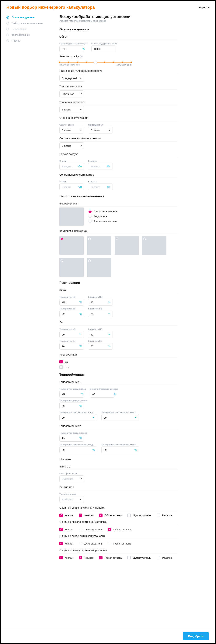  Describe the element at coordinates (33, 23) in the screenshot. I see `step-section-layout: Выбор сечения-компоновки` at that location.